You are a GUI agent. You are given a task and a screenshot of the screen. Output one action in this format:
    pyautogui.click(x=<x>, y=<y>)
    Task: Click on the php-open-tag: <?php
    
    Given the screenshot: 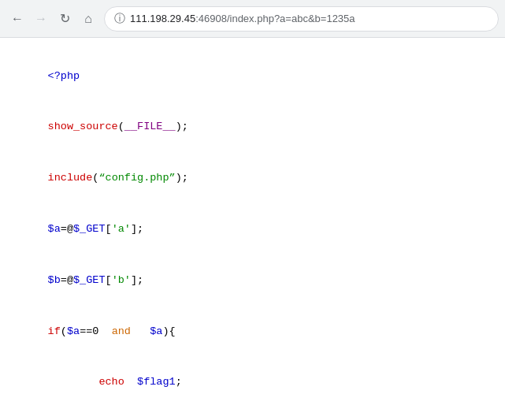 What is the action you would take?
    pyautogui.click(x=65, y=76)
    